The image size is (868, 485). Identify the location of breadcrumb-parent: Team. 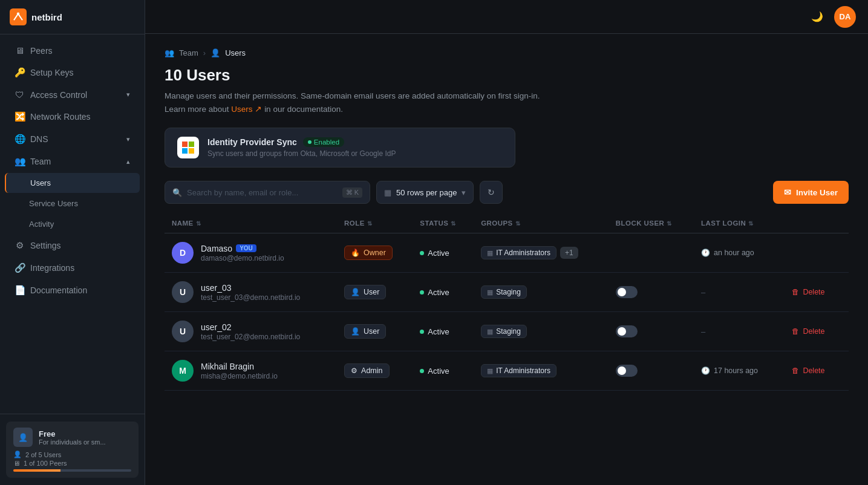
(189, 53).